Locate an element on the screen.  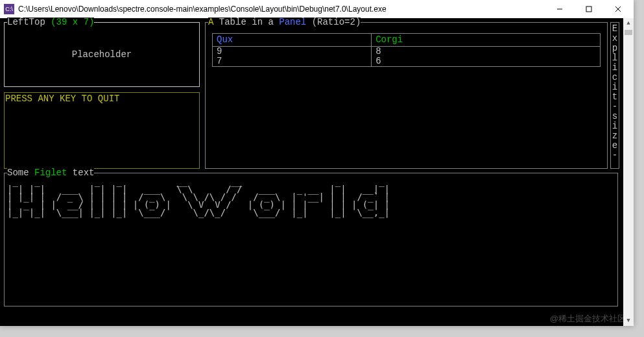
tp-label-table: Table is located at coordinates (233, 22).